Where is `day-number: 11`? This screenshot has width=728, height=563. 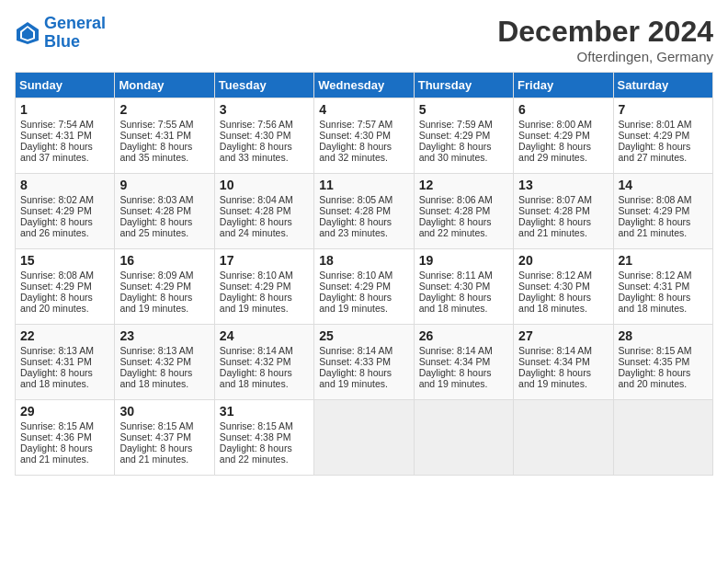 day-number: 11 is located at coordinates (364, 185).